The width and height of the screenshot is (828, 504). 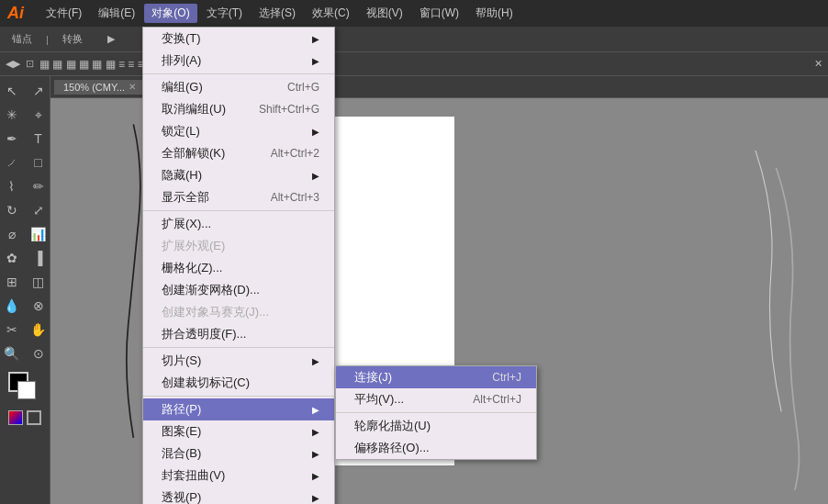 What do you see at coordinates (436, 413) in the screenshot?
I see `submenu-sep1` at bounding box center [436, 413].